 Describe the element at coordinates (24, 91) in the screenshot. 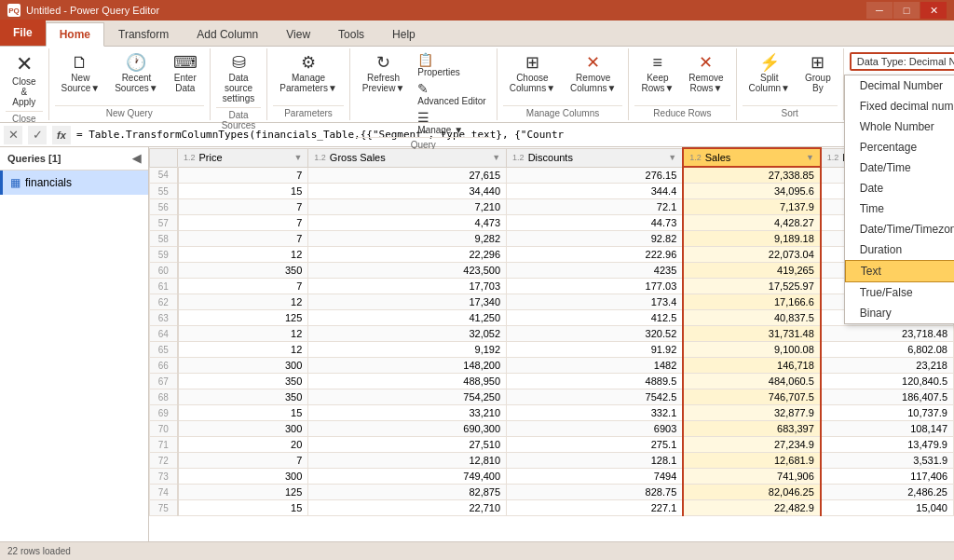

I see `close-apply-label: Close &Apply` at that location.